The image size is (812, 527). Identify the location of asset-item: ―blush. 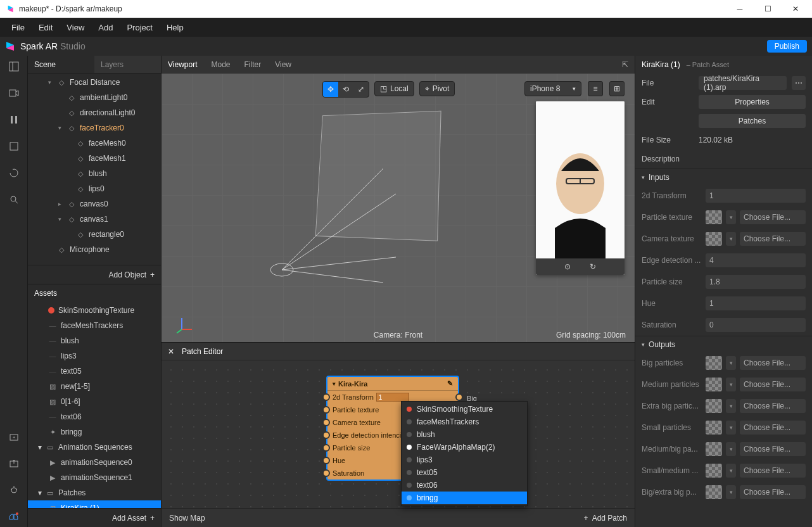
(94, 341).